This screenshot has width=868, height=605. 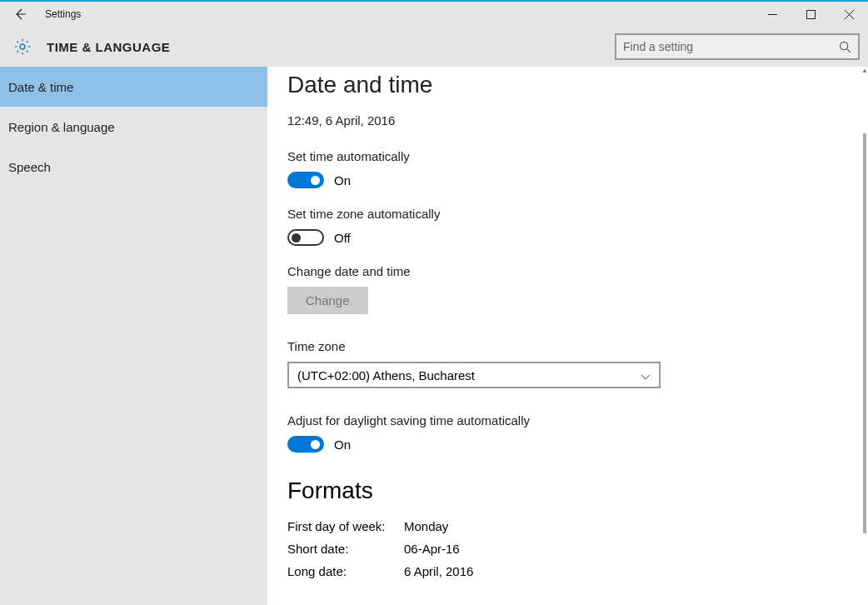 I want to click on timezone-select: (UTC+02:00) Athens, Bucharest, so click(x=474, y=375).